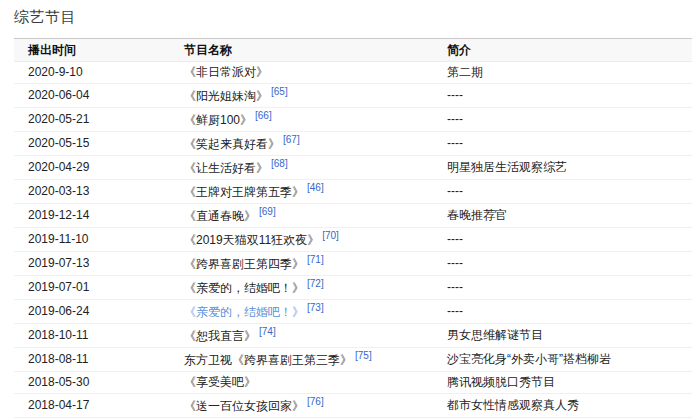  I want to click on program-title: 《非日常派对》, so click(226, 72).